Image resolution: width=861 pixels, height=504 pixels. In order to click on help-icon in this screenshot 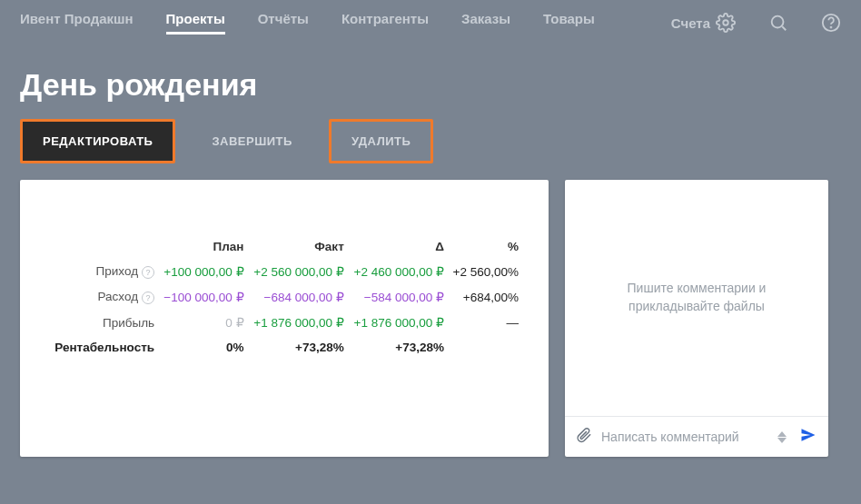, I will do `click(831, 23)`.